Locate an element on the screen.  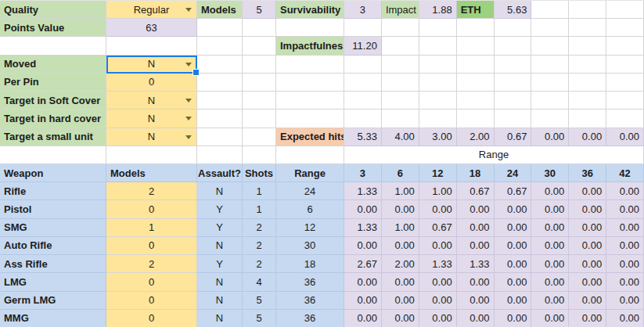
quality-select: Regular is located at coordinates (152, 9).